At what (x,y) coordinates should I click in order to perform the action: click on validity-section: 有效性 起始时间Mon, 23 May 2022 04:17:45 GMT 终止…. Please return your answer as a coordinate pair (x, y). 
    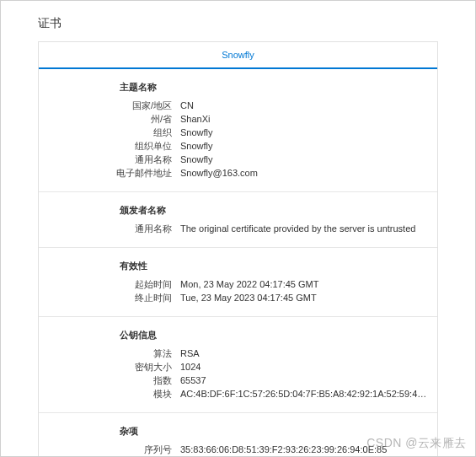
    Looking at the image, I should click on (238, 282).